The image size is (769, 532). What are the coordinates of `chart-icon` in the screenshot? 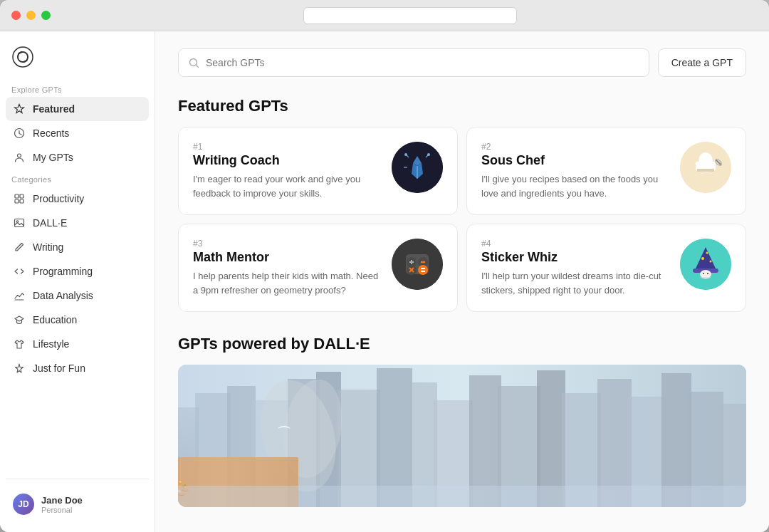 It's located at (19, 296).